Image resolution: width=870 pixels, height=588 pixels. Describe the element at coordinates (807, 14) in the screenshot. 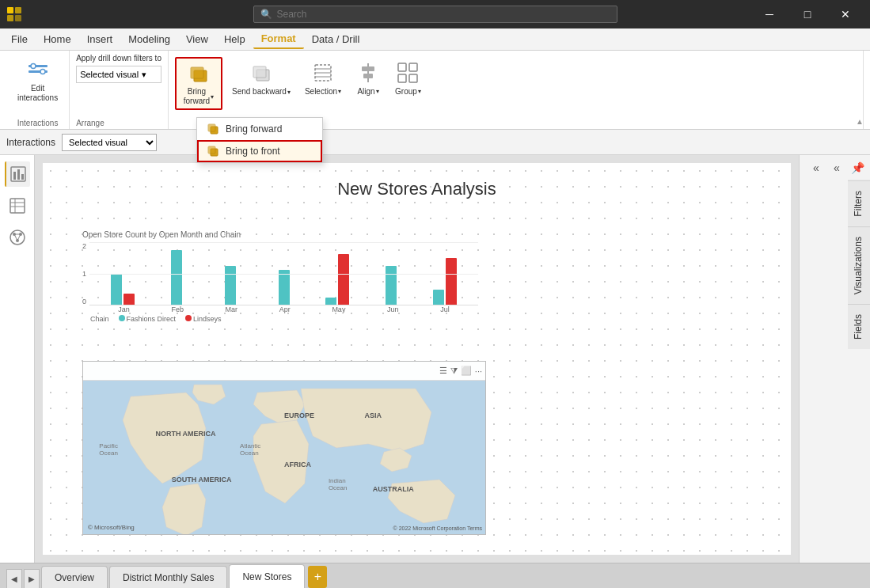

I see `maximize-button: □` at that location.